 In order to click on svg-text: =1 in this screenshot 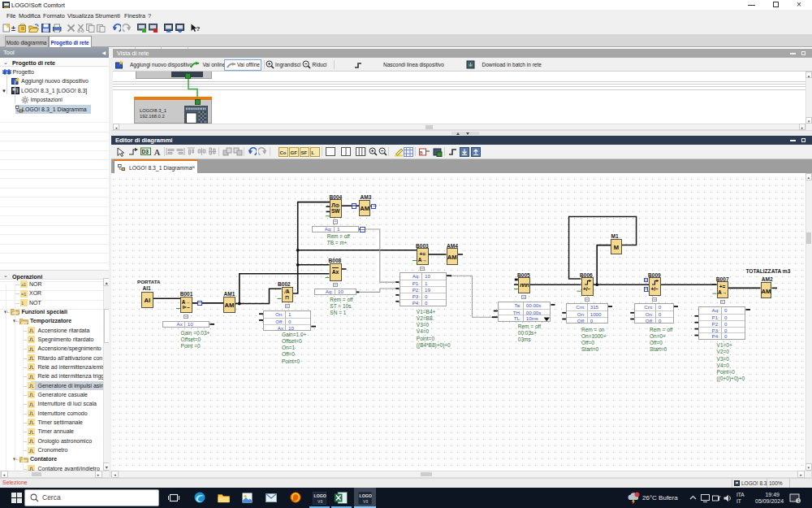, I will do `click(24, 293)`.